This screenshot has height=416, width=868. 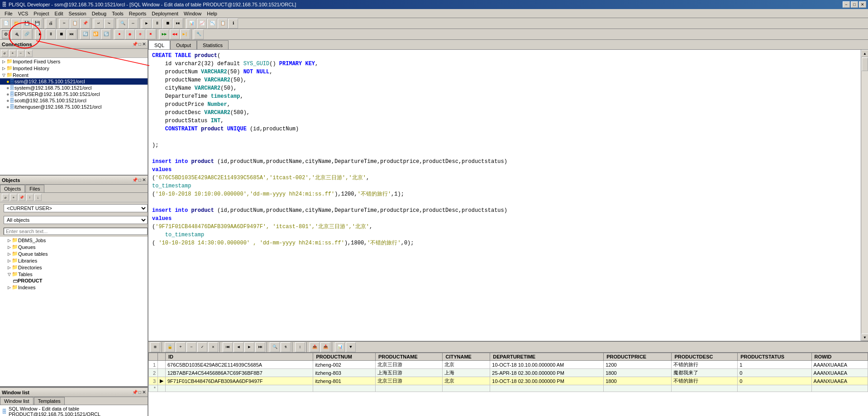 What do you see at coordinates (144, 392) in the screenshot?
I see `wl-close-icon: ✕` at bounding box center [144, 392].